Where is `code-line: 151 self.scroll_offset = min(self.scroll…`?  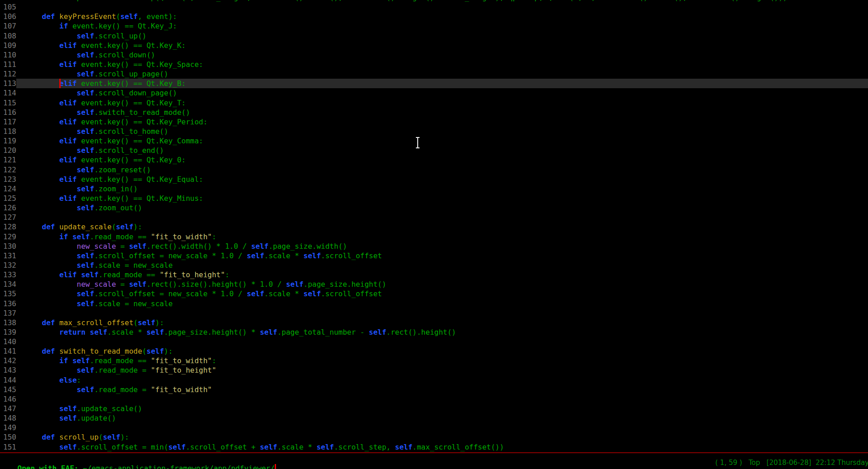 code-line: 151 self.scroll_offset = min(self.scroll… is located at coordinates (434, 447).